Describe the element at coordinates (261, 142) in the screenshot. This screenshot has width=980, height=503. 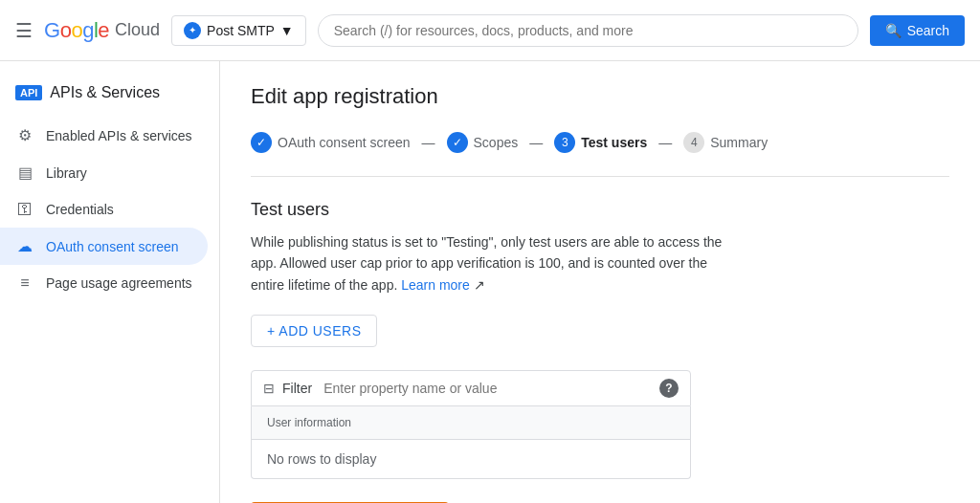
I see `step-check-oauth: ✓` at that location.